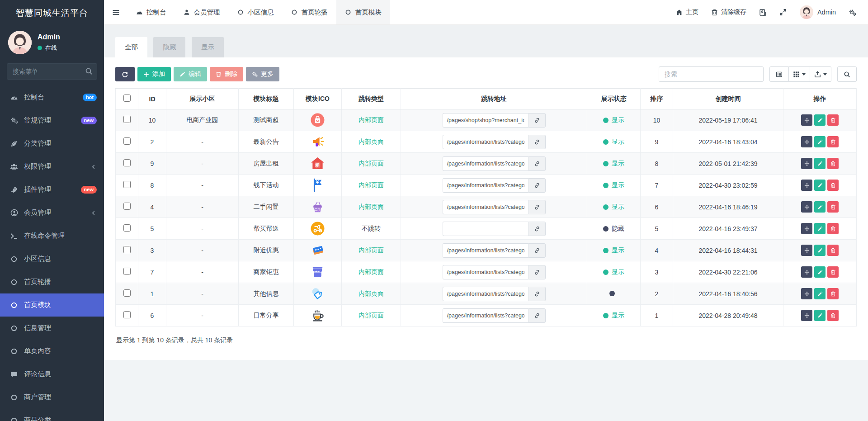 Image resolution: width=868 pixels, height=421 pixels. I want to click on delete-button: 删除, so click(226, 74).